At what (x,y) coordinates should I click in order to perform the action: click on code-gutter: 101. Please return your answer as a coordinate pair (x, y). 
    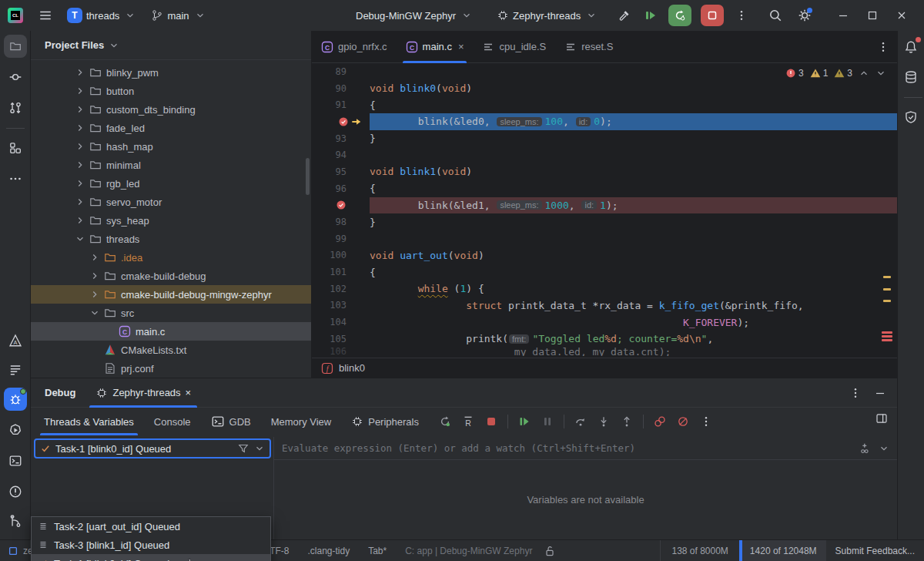
    Looking at the image, I should click on (340, 272).